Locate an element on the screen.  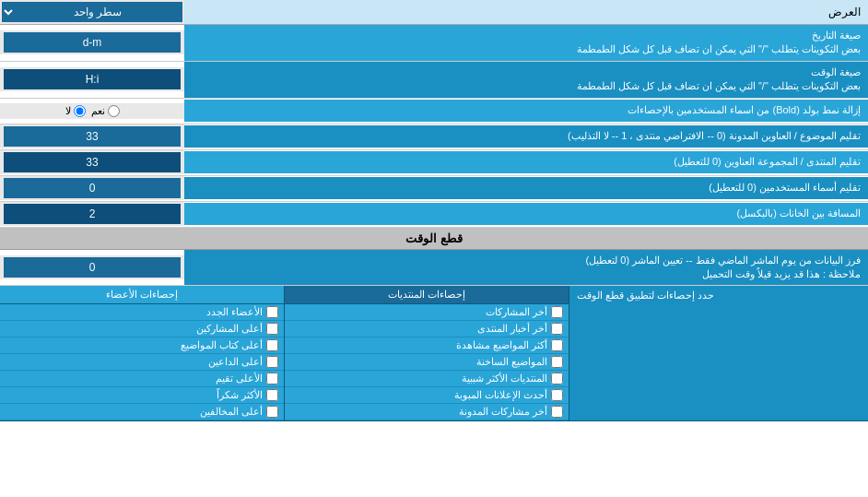
forum-stats-item: أخر أخبار المنتدى is located at coordinates (427, 329).